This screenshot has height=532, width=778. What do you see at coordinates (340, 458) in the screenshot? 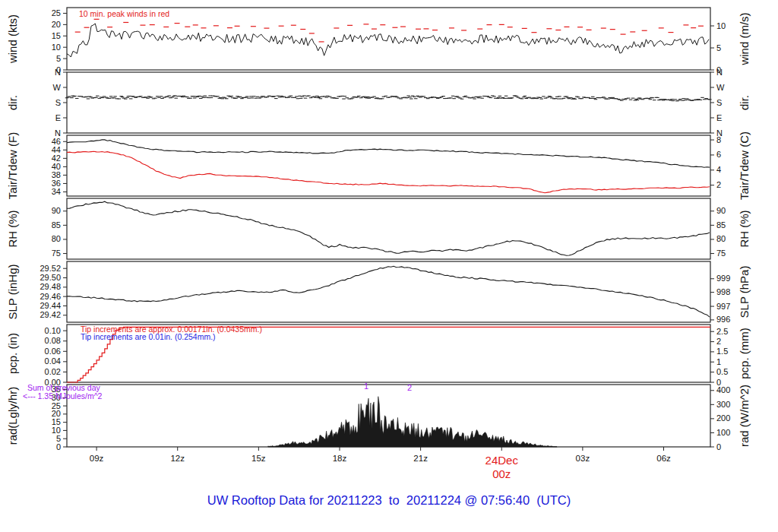
I see `x-tick-label: 18z` at bounding box center [340, 458].